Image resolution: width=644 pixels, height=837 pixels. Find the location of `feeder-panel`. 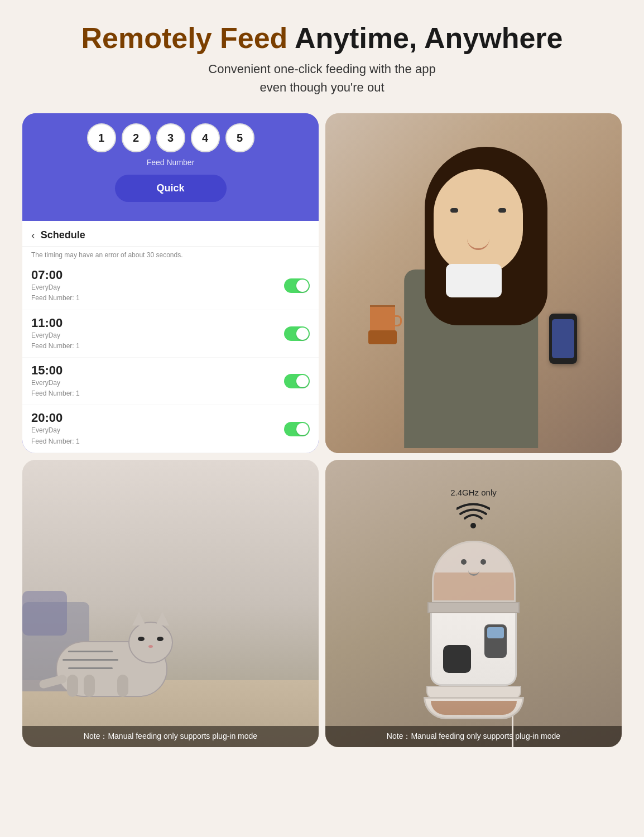

feeder-panel is located at coordinates (496, 641).